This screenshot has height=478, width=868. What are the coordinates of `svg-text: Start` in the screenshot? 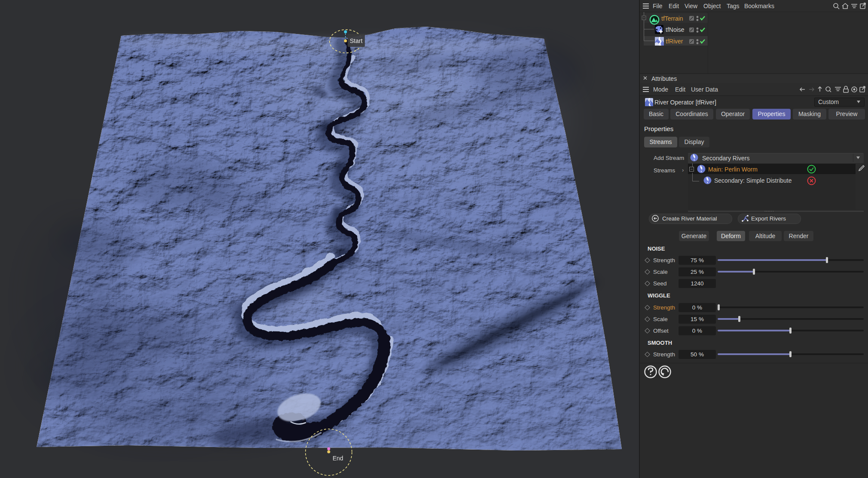 It's located at (356, 41).